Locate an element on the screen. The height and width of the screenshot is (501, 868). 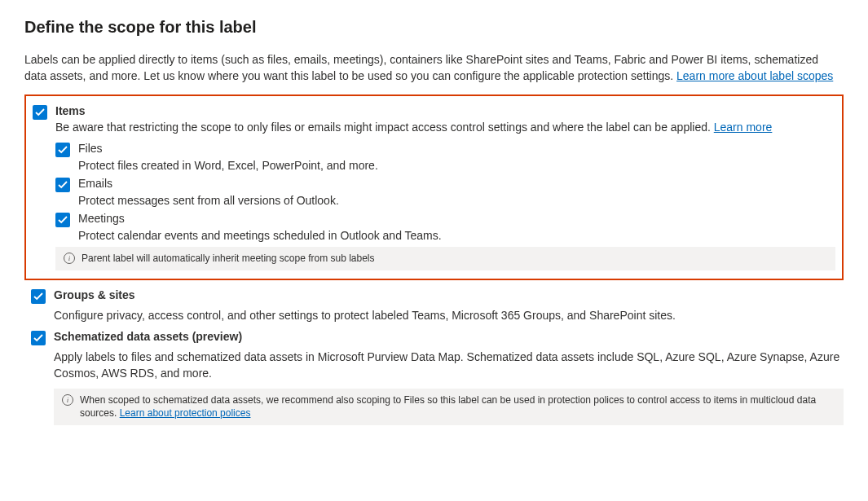
schematized-info-bar: i When scoped to schematized data assets… is located at coordinates (448, 407).